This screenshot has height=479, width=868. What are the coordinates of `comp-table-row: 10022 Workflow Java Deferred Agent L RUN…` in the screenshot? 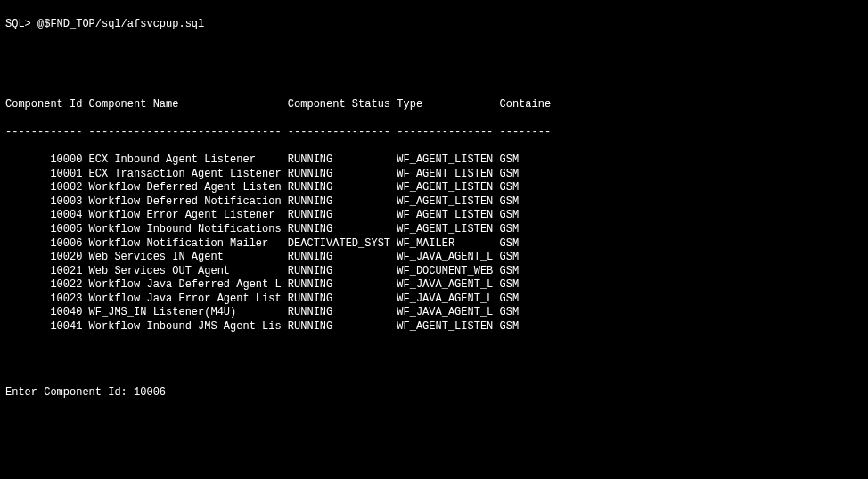 It's located at (434, 285).